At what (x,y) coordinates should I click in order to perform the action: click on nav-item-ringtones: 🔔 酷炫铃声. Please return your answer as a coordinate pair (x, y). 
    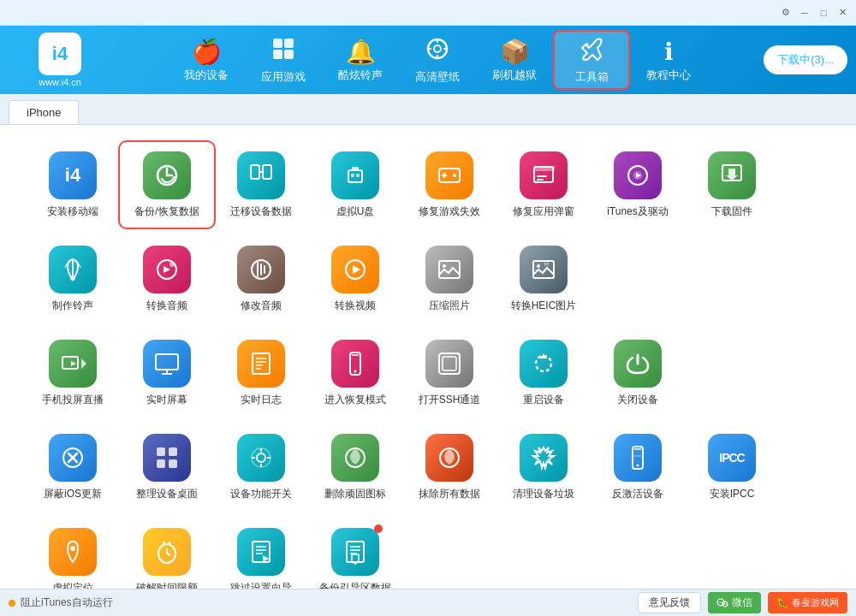
    Looking at the image, I should click on (360, 60).